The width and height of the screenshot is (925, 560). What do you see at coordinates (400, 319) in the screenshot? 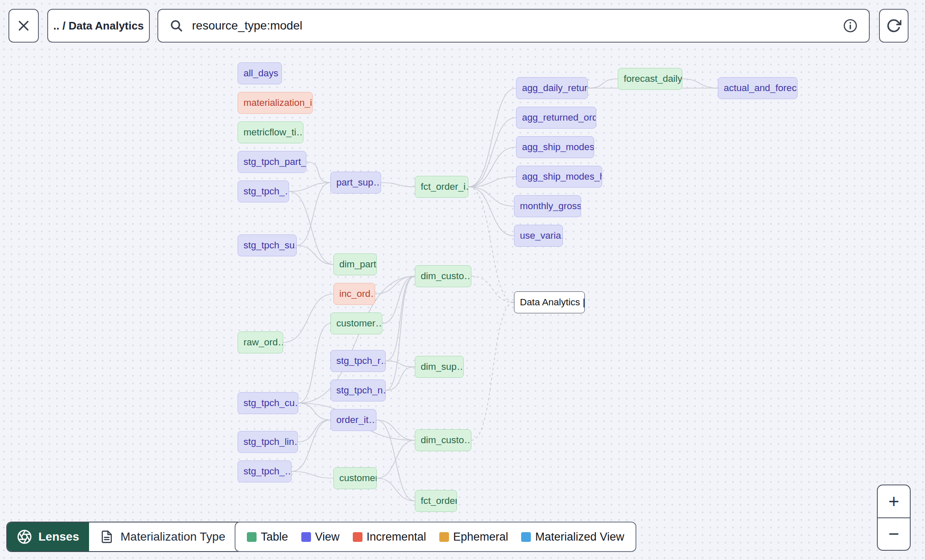
I see `edge-stg_tpch_r-to-dim_custo_a` at bounding box center [400, 319].